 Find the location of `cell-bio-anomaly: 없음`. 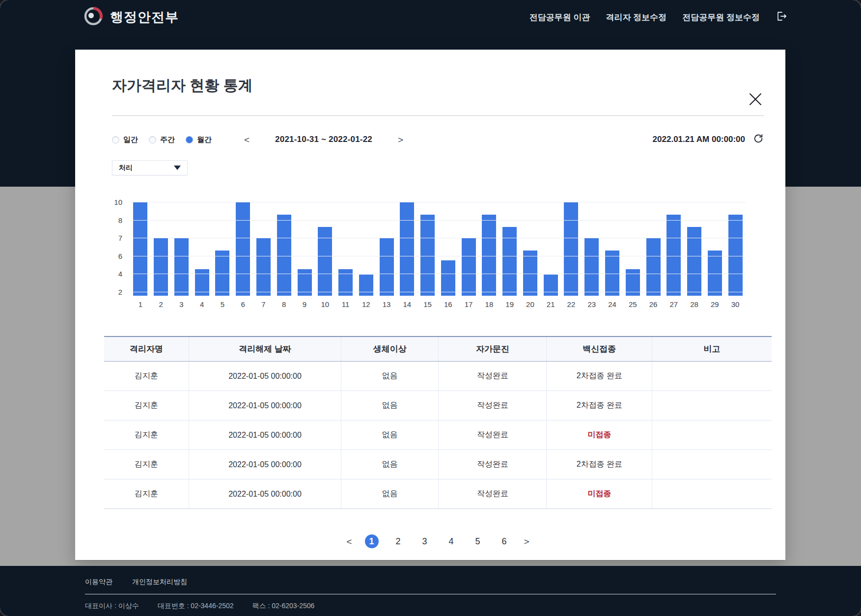

cell-bio-anomaly: 없음 is located at coordinates (389, 435).